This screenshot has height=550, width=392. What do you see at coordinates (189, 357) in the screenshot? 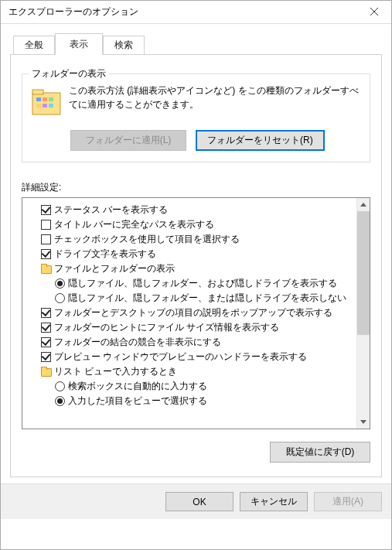
I see `tree-item: プレビュー ウィンドウでプレビューのハンドラーを表示する` at bounding box center [189, 357].